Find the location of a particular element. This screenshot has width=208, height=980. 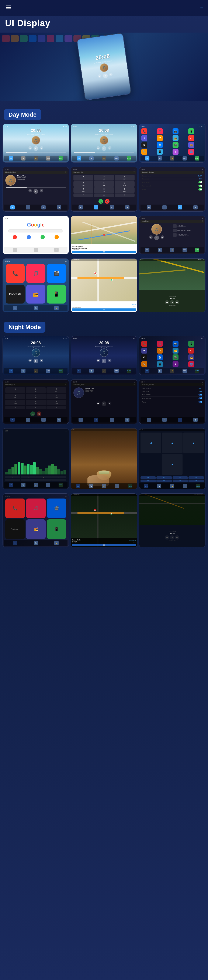

day-mode-grid-row3: 1:54▲ Google ← ○ □ is located at coordinates (104, 235).